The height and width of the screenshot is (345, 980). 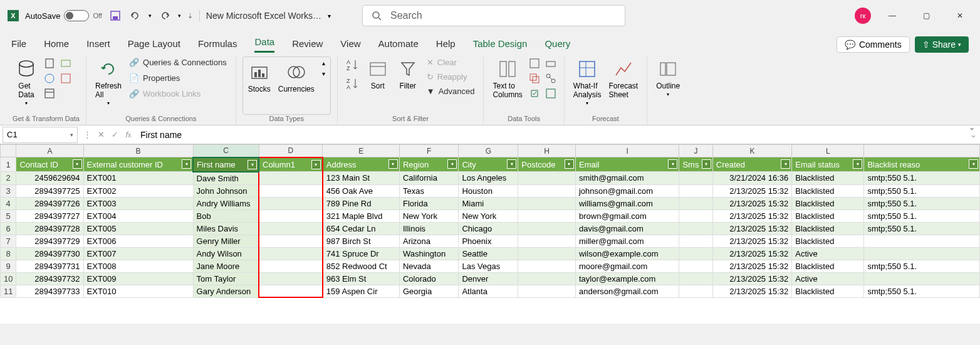 What do you see at coordinates (50, 164) in the screenshot?
I see `table-header-cell: Contact ID▾` at bounding box center [50, 164].